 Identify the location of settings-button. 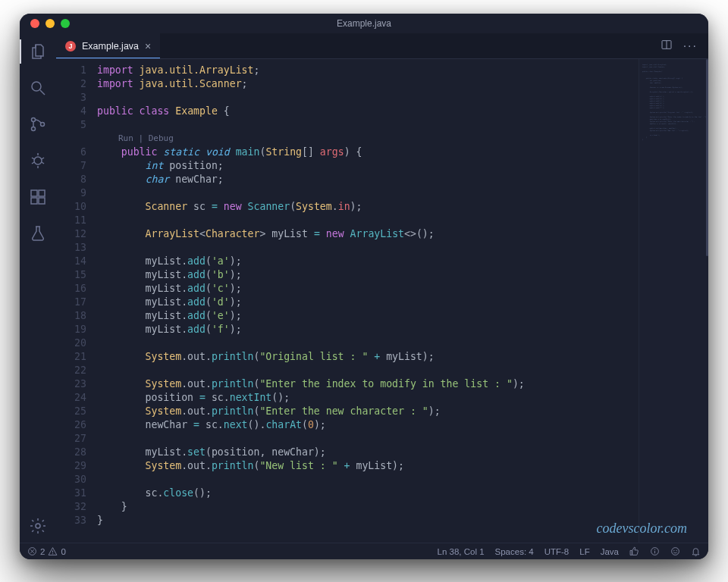
(38, 526).